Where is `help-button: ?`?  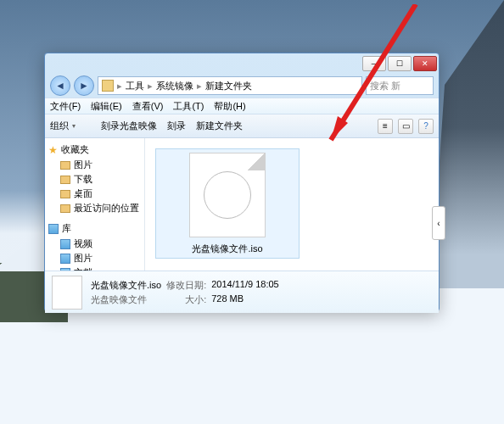
help-button: ? is located at coordinates (426, 126).